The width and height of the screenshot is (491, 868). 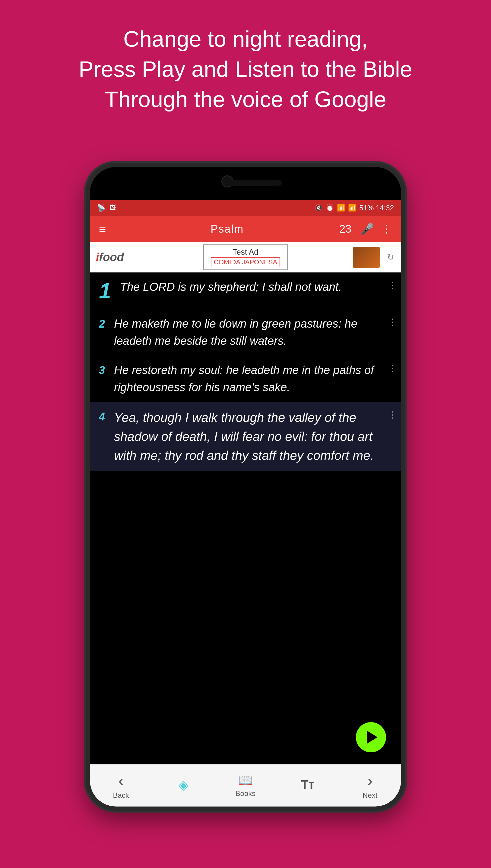 I want to click on nav-next: › Next, so click(x=370, y=786).